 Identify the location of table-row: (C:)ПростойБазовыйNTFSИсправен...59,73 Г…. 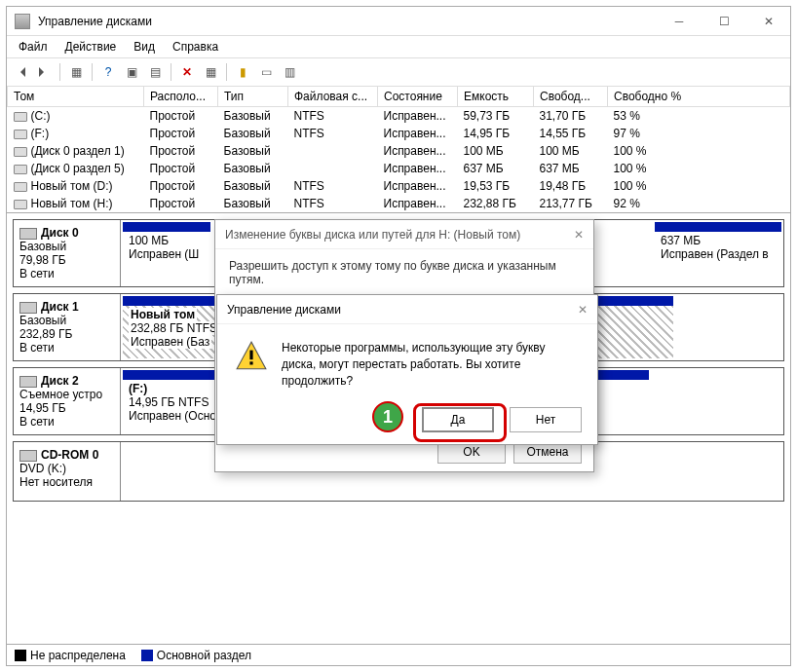
(399, 117).